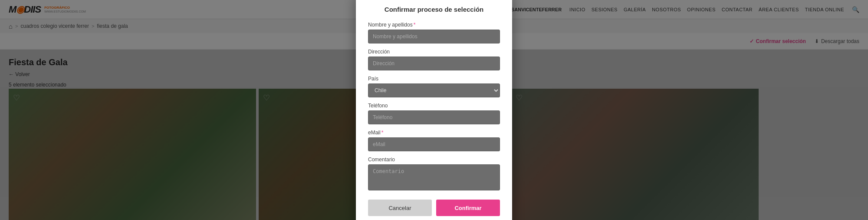 This screenshot has height=220, width=868. I want to click on direccion-label: Dirección, so click(434, 52).